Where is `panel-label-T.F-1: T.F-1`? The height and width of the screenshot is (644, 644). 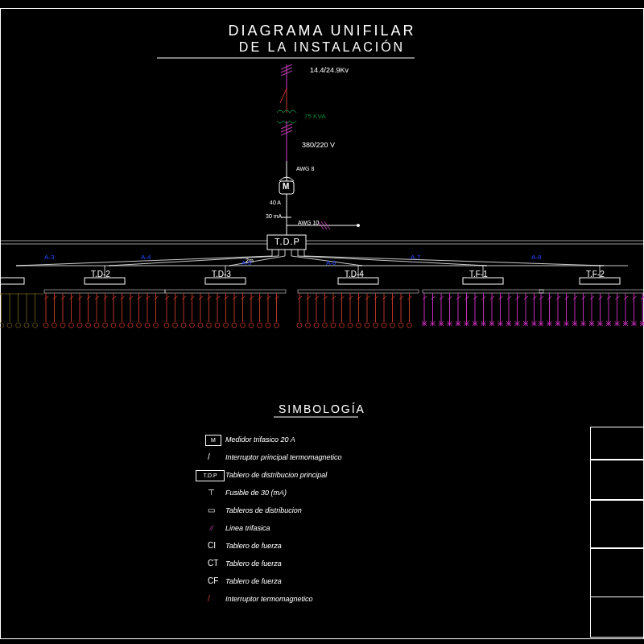
panel-label-T.F-1: T.F-1 is located at coordinates (478, 274).